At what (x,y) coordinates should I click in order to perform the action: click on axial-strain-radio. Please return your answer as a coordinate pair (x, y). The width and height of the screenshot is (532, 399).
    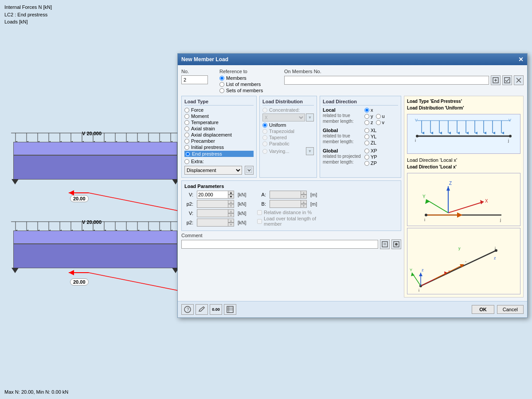
    Looking at the image, I should click on (187, 129).